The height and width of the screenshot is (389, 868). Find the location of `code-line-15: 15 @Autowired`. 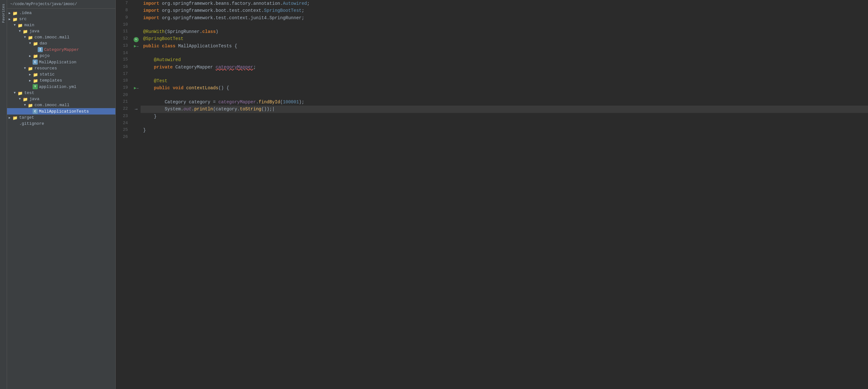

code-line-15: 15 @Autowired is located at coordinates (492, 60).